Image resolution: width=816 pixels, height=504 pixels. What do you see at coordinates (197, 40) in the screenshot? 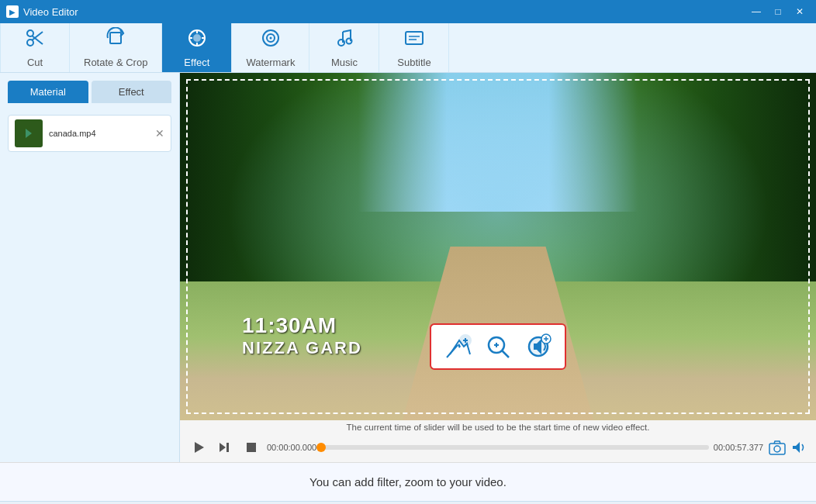
I see `effect-icon` at bounding box center [197, 40].